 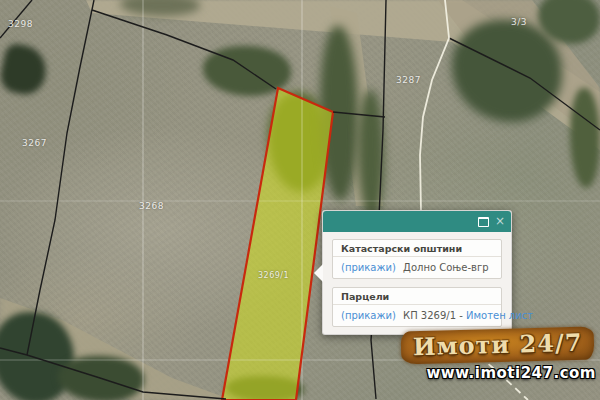 What do you see at coordinates (500, 221) in the screenshot?
I see `close-icon: ×` at bounding box center [500, 221].